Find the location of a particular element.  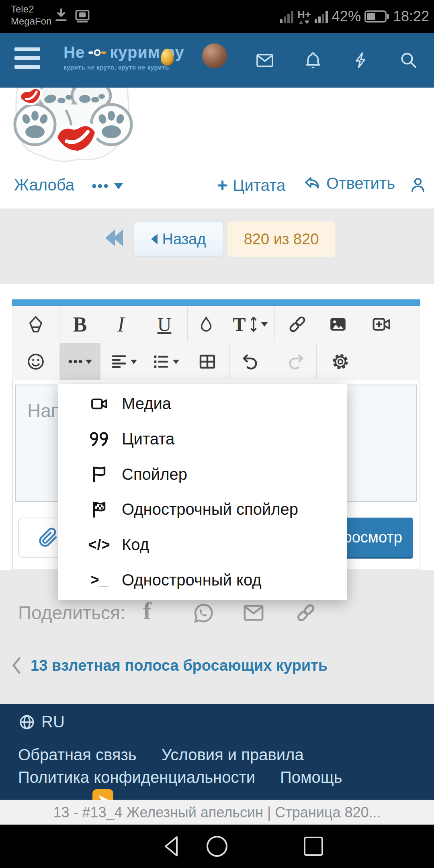

back-button: Назад is located at coordinates (178, 239).